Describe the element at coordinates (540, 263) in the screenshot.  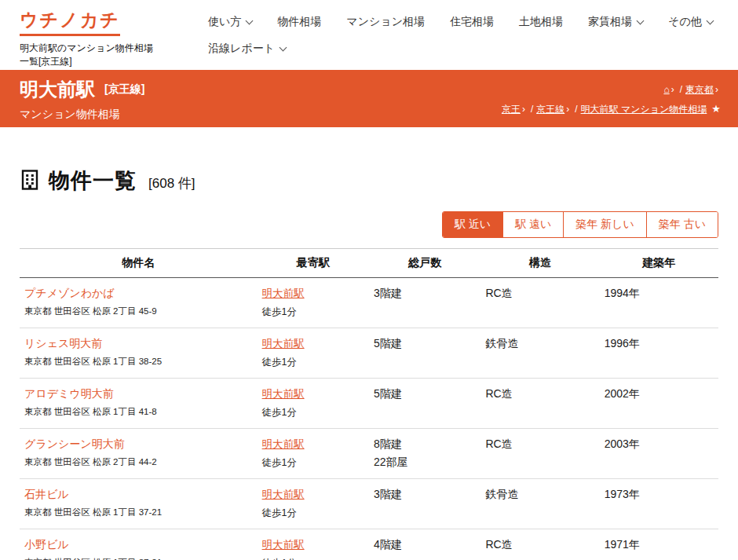
I see `col-header-structure: 構造` at that location.